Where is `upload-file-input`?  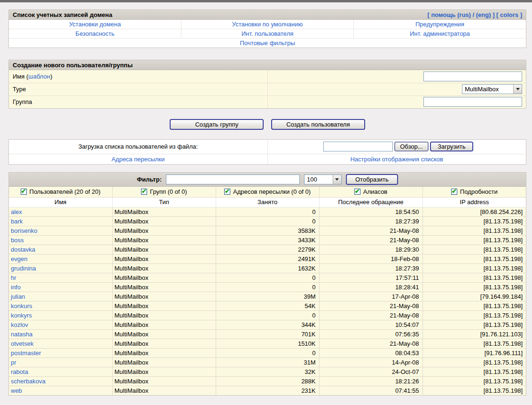 upload-file-input is located at coordinates (358, 147).